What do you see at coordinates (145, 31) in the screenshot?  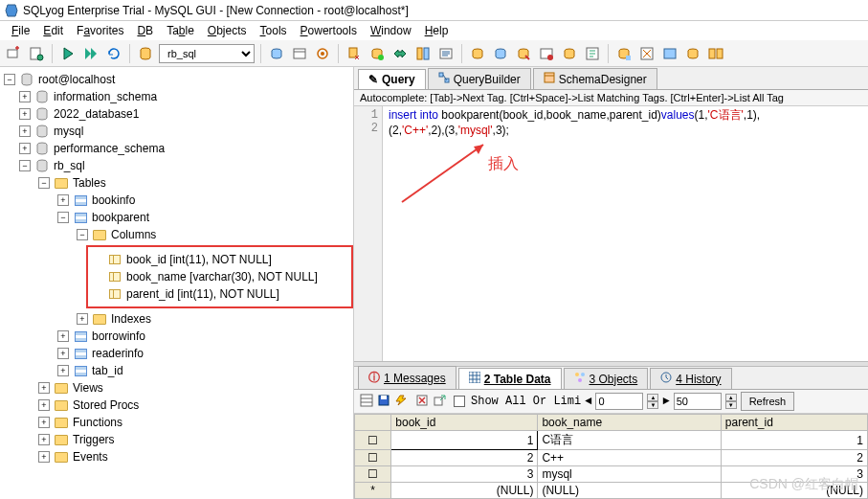 I see `menu-db: DB` at bounding box center [145, 31].